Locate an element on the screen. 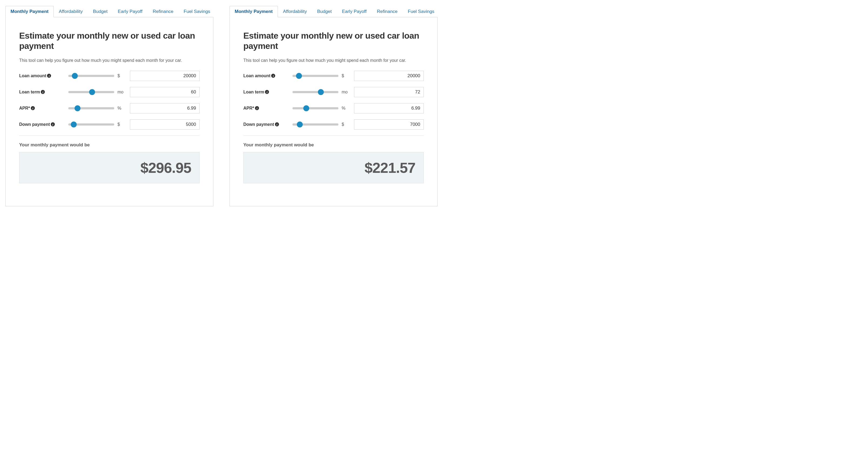  result-box: $296.95 is located at coordinates (109, 168).